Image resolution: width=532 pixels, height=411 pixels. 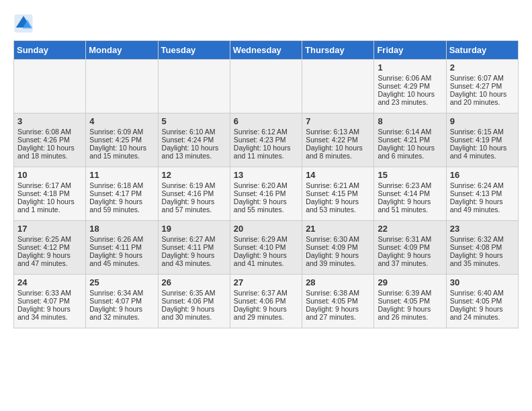 What do you see at coordinates (193, 302) in the screenshot?
I see `calendar-cell: 26Sunrise: 6:35 AMSunset: 4:06 PMDayligh…` at bounding box center [193, 302].